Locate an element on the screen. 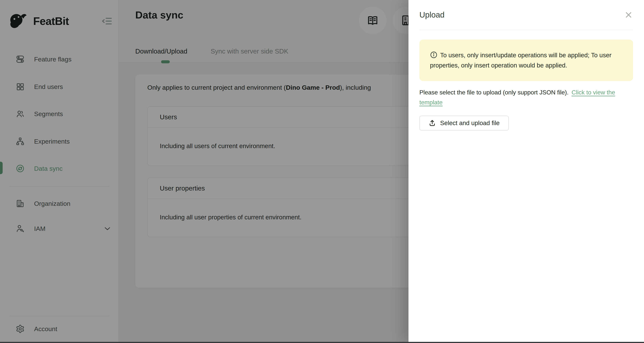  close-icon is located at coordinates (628, 15).